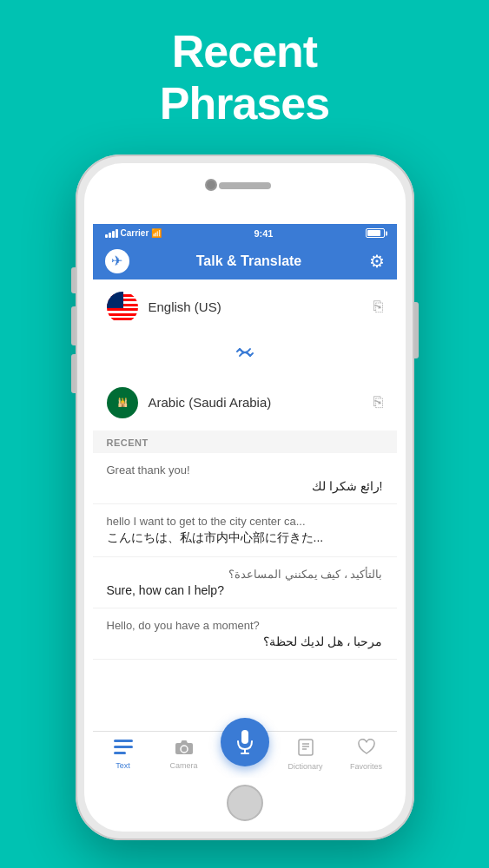 Image resolution: width=489 pixels, height=868 pixels. What do you see at coordinates (306, 750) in the screenshot?
I see `dictionary-tab-icon` at bounding box center [306, 750].